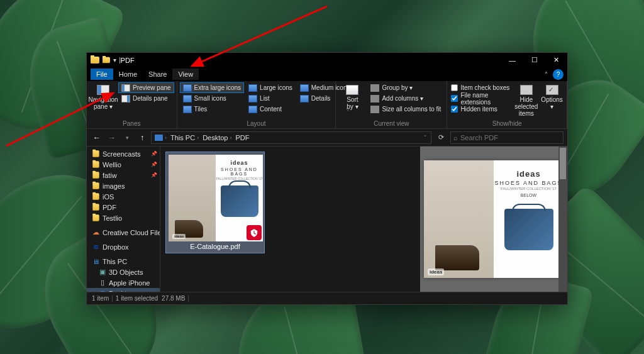 The image size is (644, 354). Describe the element at coordinates (526, 101) in the screenshot. I see `hide-selected-items-button: Hide selected items` at that location.